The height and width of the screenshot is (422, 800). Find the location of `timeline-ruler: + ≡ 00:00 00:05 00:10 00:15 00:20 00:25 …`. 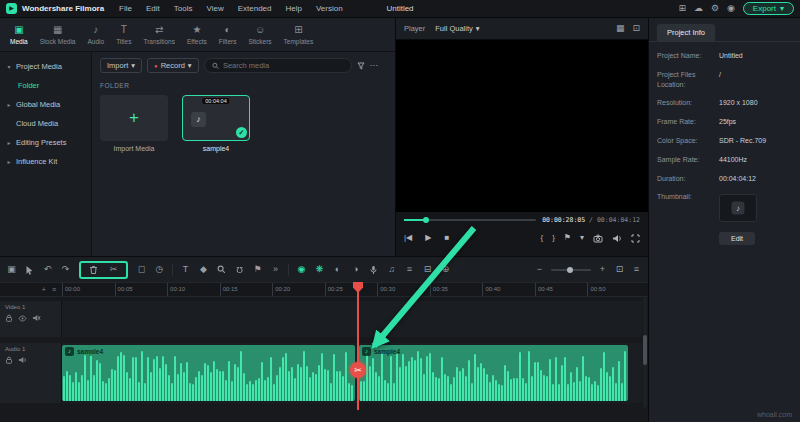

timeline-ruler: + ≡ 00:00 00:05 00:10 00:15 00:20 00:25 … is located at coordinates (324, 290).